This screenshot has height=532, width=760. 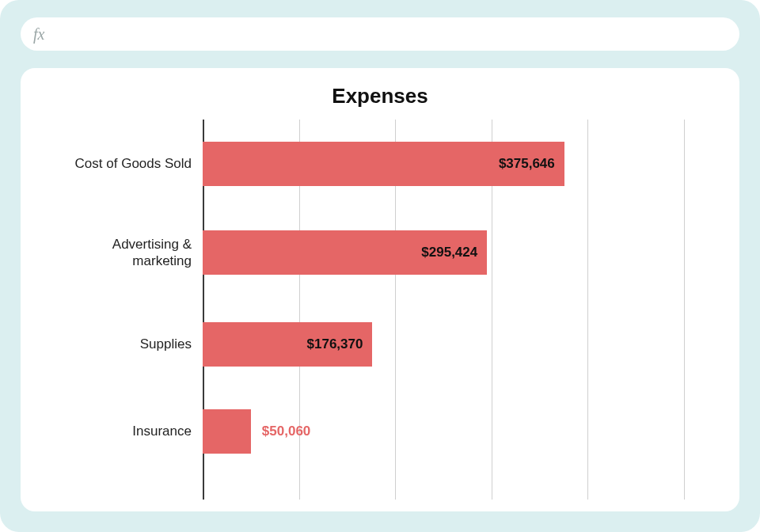 What do you see at coordinates (287, 431) in the screenshot?
I see `value-label: $50,060` at bounding box center [287, 431].